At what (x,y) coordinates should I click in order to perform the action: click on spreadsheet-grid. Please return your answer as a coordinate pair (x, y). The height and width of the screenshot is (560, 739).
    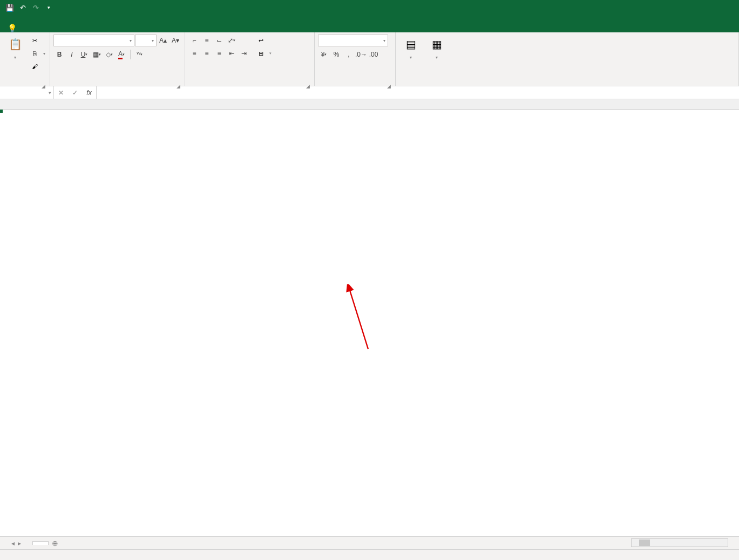
    Looking at the image, I should click on (369, 105).